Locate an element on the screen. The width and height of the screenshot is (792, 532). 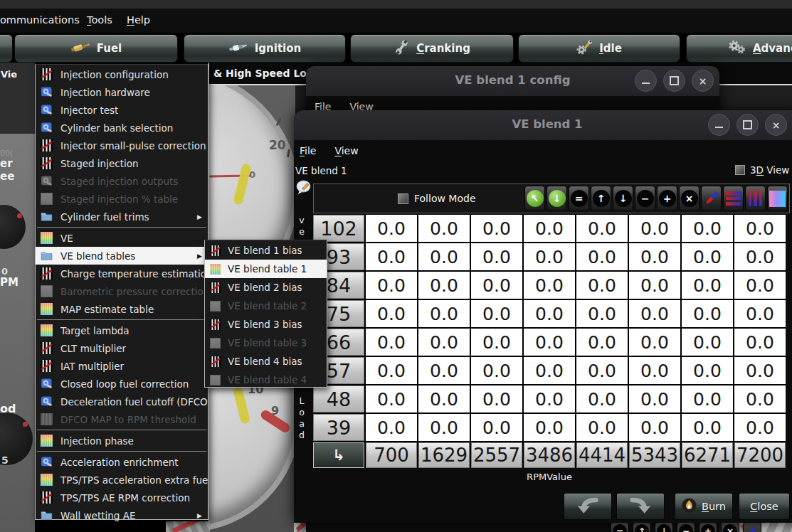
close-window-button: Close is located at coordinates (764, 506).